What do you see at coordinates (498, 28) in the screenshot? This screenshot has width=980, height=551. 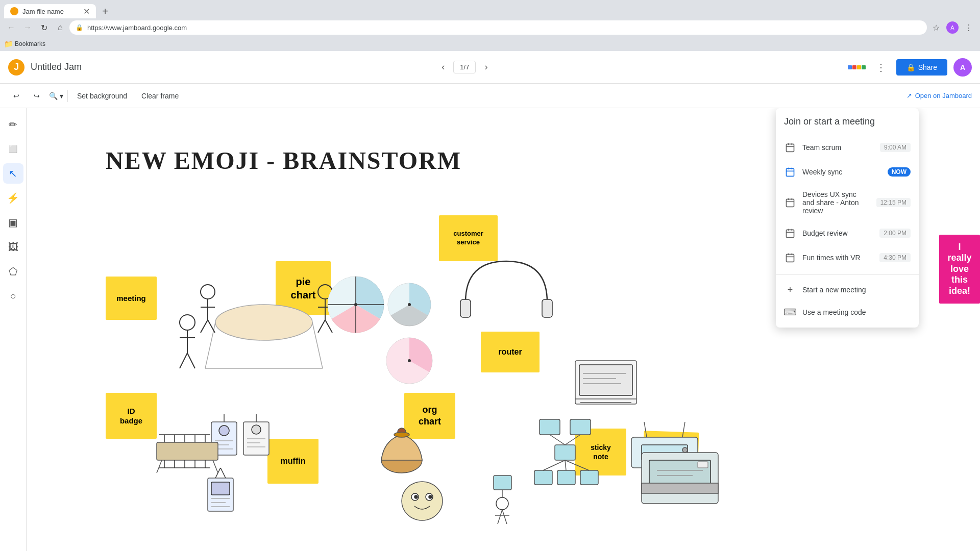 I see `address-bar: 🔒 https://www.jamboard.google.com` at bounding box center [498, 28].